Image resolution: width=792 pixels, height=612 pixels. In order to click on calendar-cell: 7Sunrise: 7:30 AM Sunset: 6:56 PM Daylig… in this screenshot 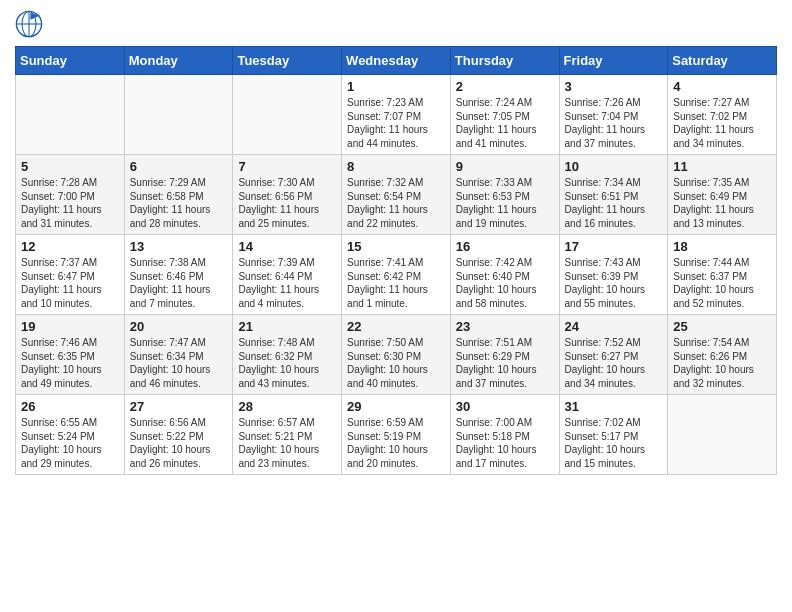, I will do `click(288, 195)`.